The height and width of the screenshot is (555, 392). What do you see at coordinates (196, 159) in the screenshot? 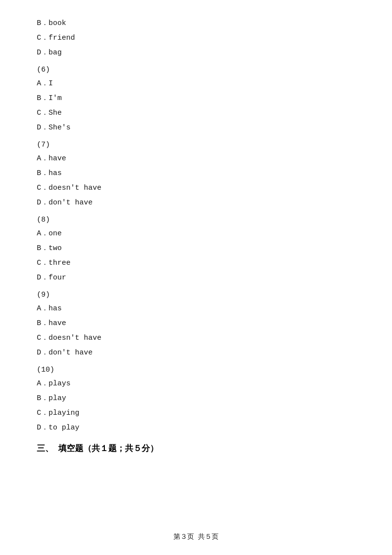
I see `option-7a: A．have` at bounding box center [196, 159].